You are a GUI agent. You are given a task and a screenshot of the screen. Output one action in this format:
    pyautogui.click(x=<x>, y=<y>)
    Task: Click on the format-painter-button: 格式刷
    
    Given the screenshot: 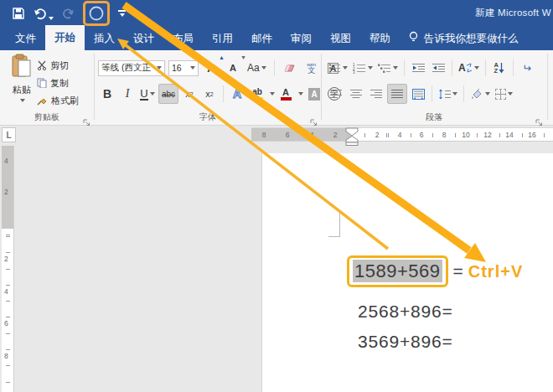 What is the action you would take?
    pyautogui.click(x=58, y=101)
    